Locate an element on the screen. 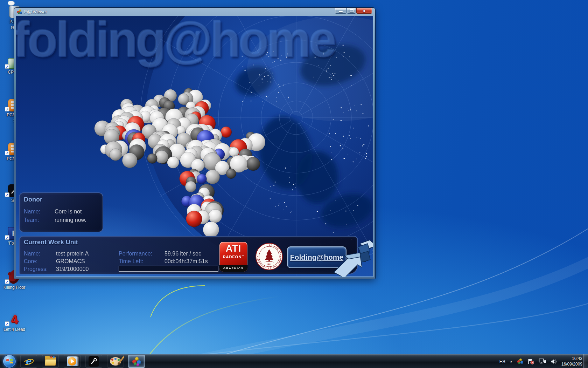 The image size is (588, 368). action-center-flag-icon is located at coordinates (531, 361).